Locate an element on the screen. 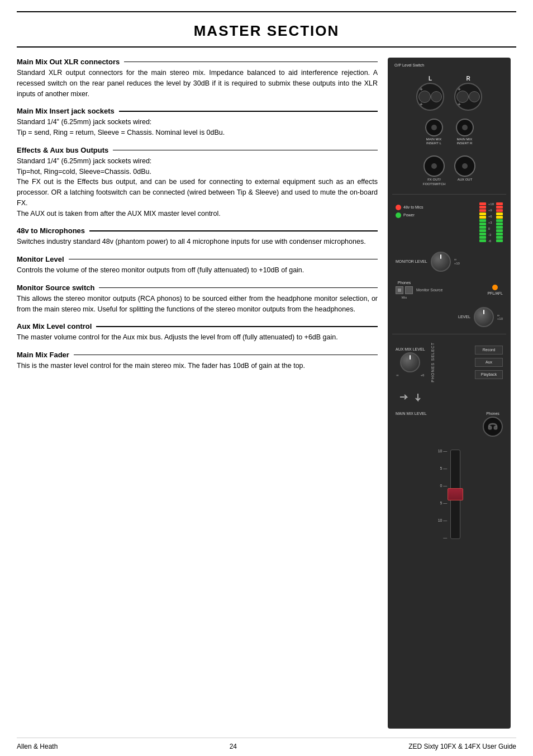 This screenshot has width=533, height=756. meter-label-m3: -3 is located at coordinates (491, 235).